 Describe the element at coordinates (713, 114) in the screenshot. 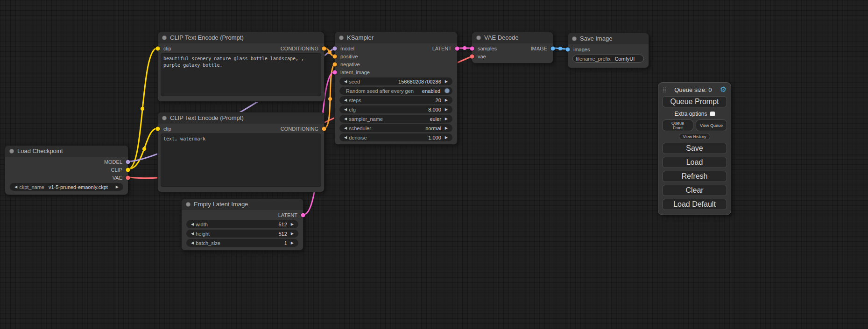

I see `extra-options-checkbox` at that location.